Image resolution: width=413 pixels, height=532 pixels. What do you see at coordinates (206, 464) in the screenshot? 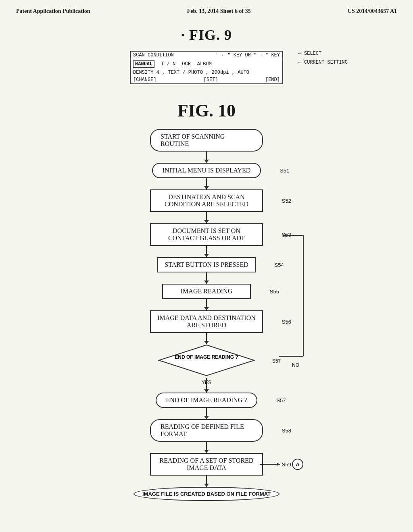
I see `flow-row-s60: READING OF A SET OF STORED IMAGE DATA S5…` at bounding box center [206, 464].